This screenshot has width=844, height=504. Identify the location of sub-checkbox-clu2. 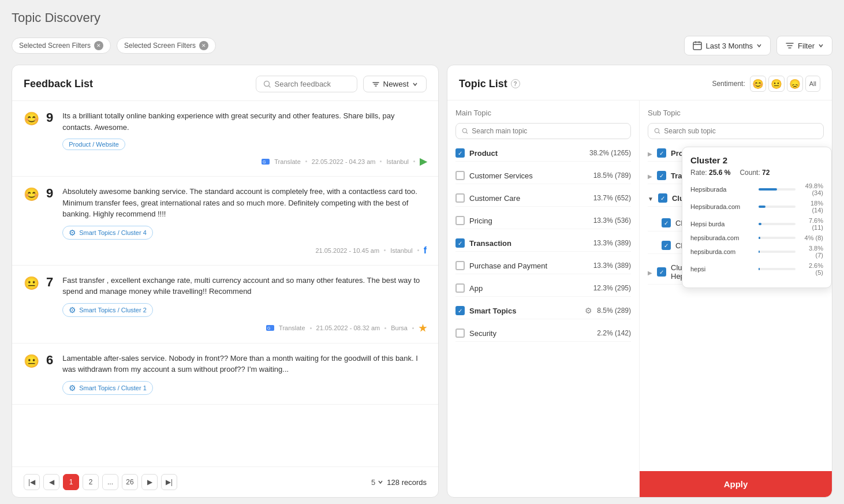
(666, 223).